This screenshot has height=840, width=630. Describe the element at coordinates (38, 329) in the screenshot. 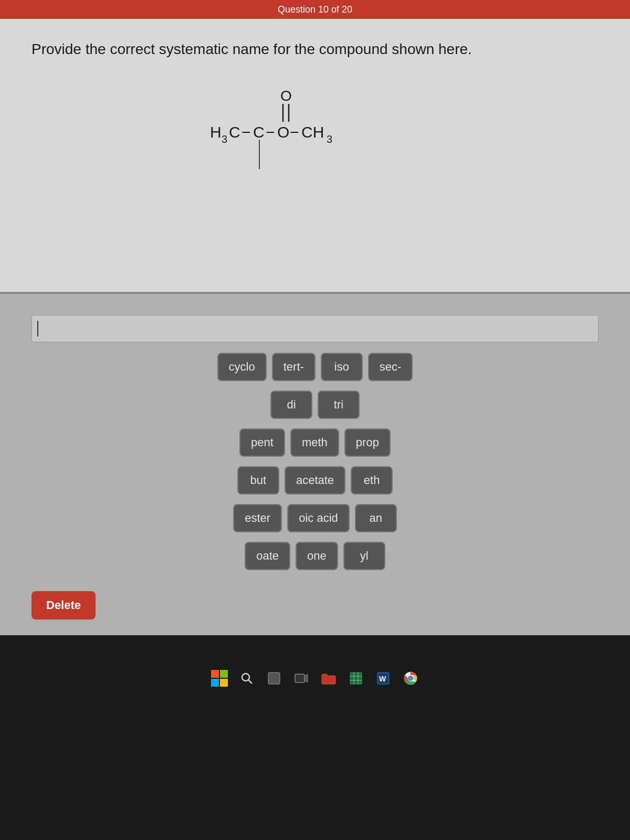

I see `text-cursor` at that location.